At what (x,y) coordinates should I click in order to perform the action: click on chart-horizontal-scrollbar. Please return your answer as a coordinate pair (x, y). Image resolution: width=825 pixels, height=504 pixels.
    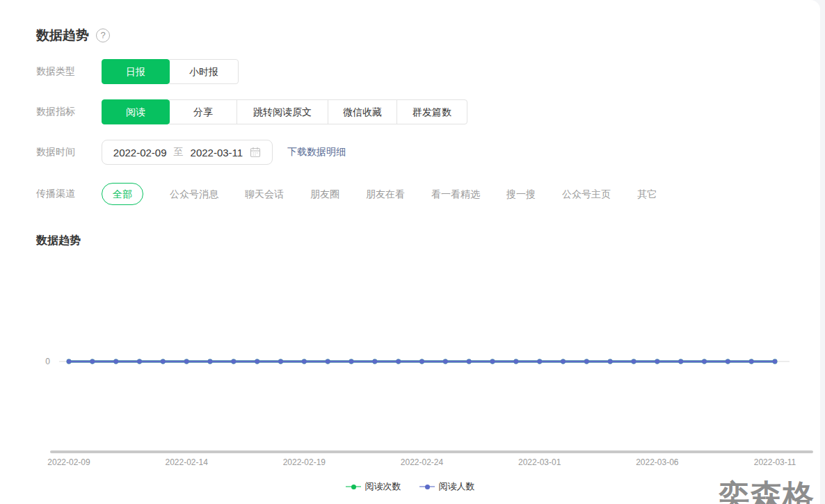
    Looking at the image, I should click on (431, 452).